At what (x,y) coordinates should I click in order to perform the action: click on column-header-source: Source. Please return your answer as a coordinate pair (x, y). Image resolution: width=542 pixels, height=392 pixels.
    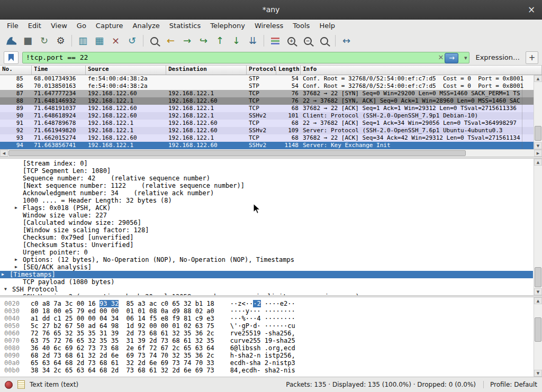
    Looking at the image, I should click on (126, 70).